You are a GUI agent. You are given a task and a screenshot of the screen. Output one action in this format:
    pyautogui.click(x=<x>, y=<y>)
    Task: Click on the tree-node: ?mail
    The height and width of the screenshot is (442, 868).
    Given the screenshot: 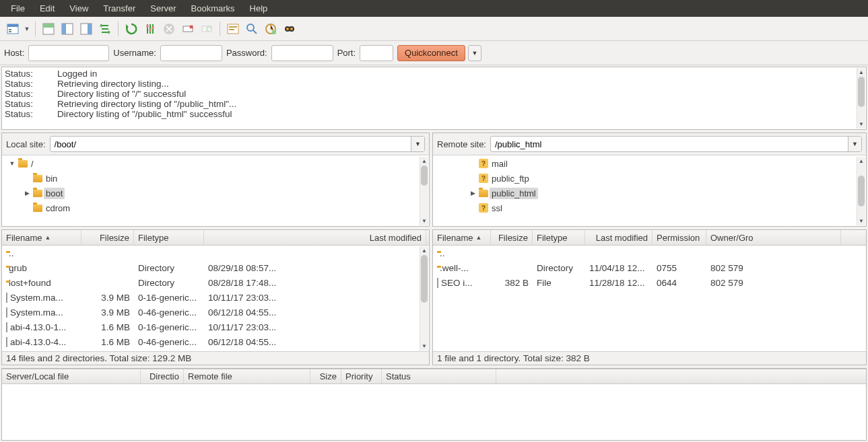 What is the action you would take?
    pyautogui.click(x=649, y=163)
    